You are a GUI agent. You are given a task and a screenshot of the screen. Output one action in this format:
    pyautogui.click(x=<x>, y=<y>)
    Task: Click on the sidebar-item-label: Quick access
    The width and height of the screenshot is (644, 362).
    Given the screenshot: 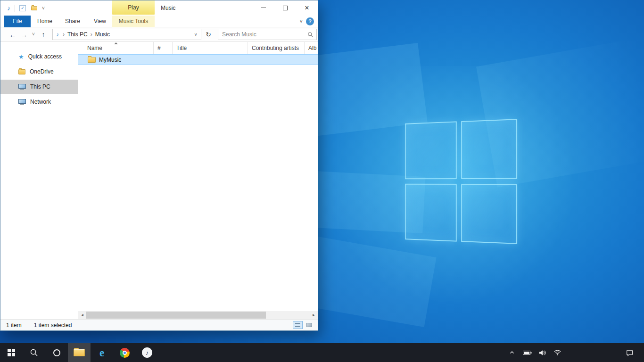 What is the action you would take?
    pyautogui.click(x=45, y=57)
    